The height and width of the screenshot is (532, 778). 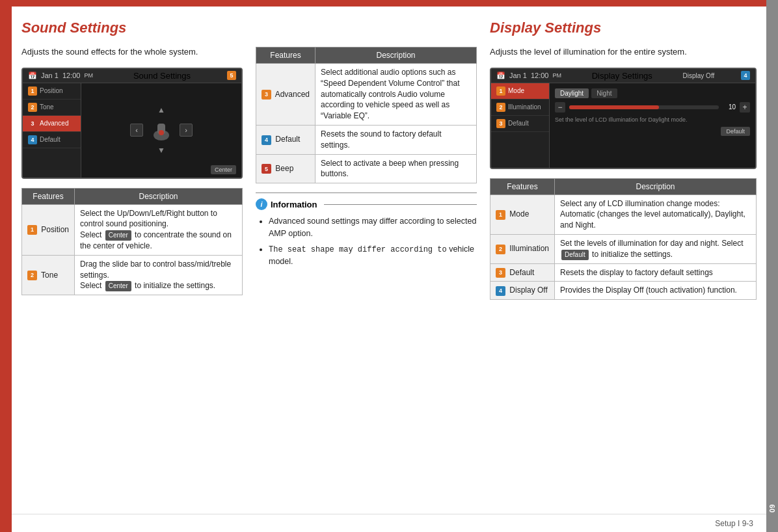 What do you see at coordinates (396, 139) in the screenshot?
I see `default-desc-cell: Resets the sound to factory default sett…` at bounding box center [396, 139].